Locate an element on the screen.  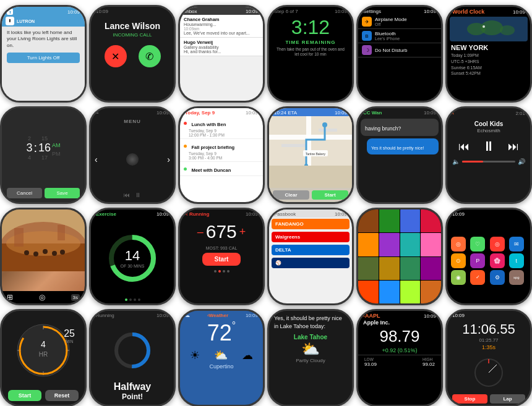
time-6: 10:09 is located at coordinates (519, 12).